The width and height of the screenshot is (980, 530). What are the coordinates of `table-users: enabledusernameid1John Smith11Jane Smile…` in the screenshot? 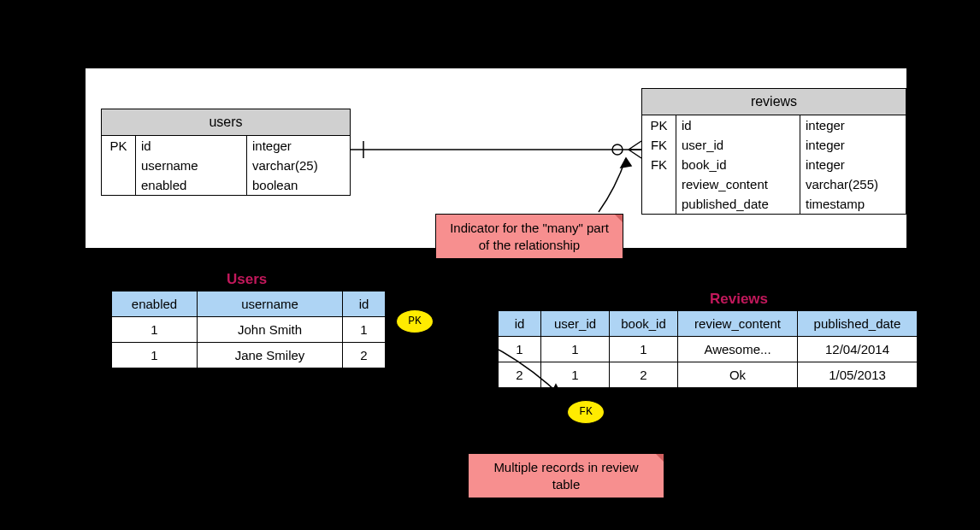 It's located at (248, 330).